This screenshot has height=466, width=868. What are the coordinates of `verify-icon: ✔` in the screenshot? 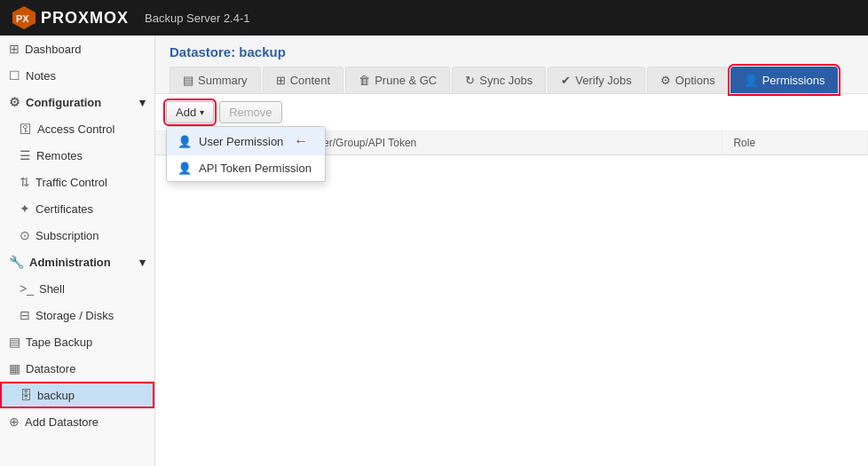 It's located at (566, 80).